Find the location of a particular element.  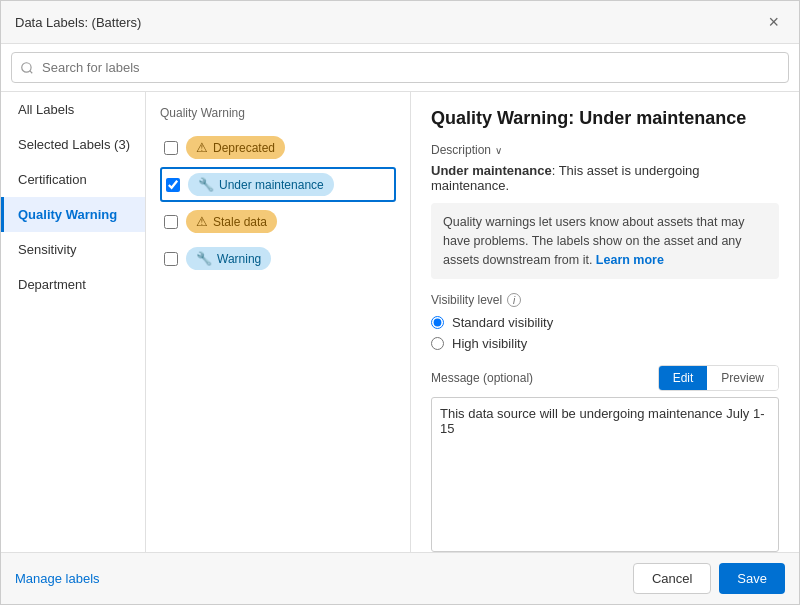

save-button: Save is located at coordinates (752, 578).